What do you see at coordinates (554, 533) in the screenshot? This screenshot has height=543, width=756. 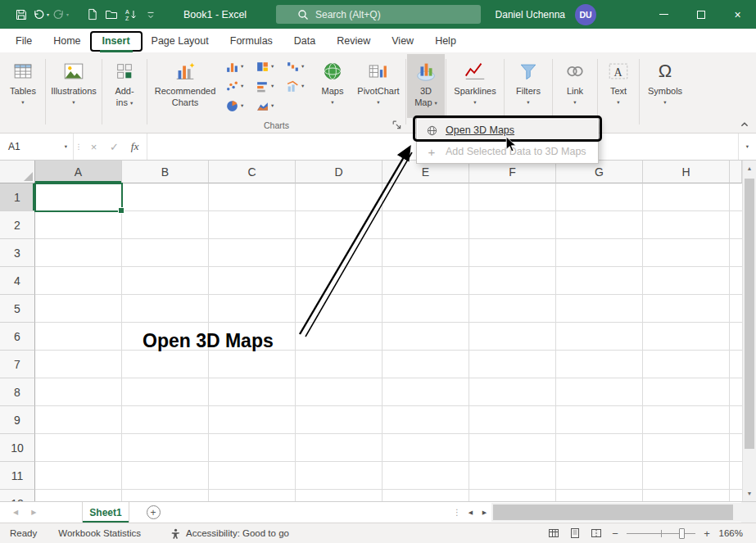 I see `normal-view-button` at bounding box center [554, 533].